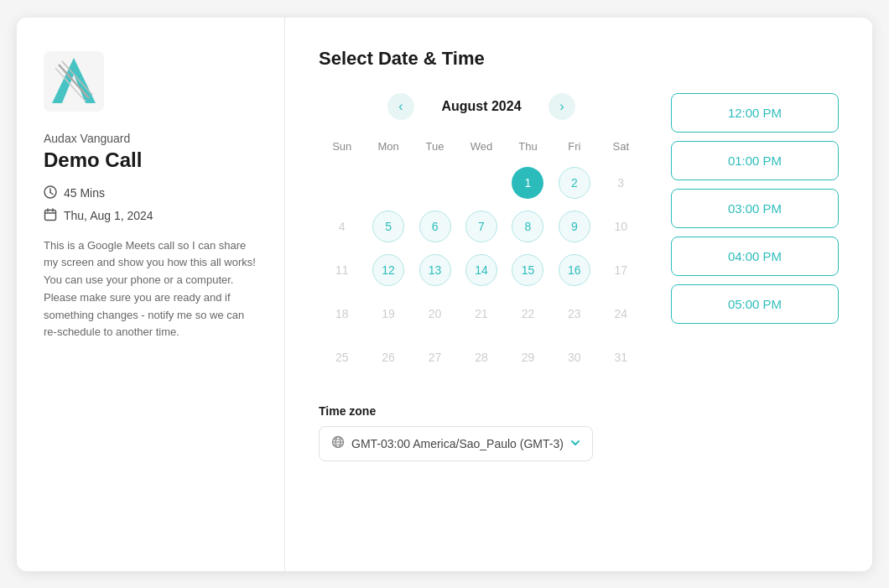 The width and height of the screenshot is (889, 588). What do you see at coordinates (621, 183) in the screenshot?
I see `day-number: 3` at bounding box center [621, 183].